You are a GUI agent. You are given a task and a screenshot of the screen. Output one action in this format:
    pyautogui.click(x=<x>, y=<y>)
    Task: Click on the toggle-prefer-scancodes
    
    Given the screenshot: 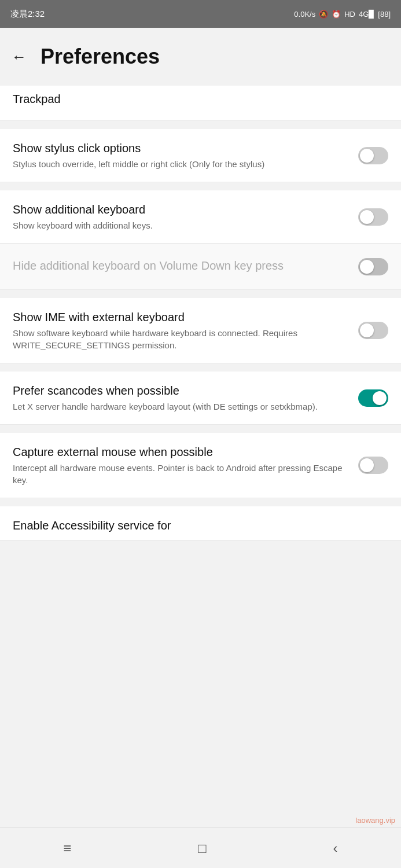 What is the action you would take?
    pyautogui.click(x=373, y=398)
    